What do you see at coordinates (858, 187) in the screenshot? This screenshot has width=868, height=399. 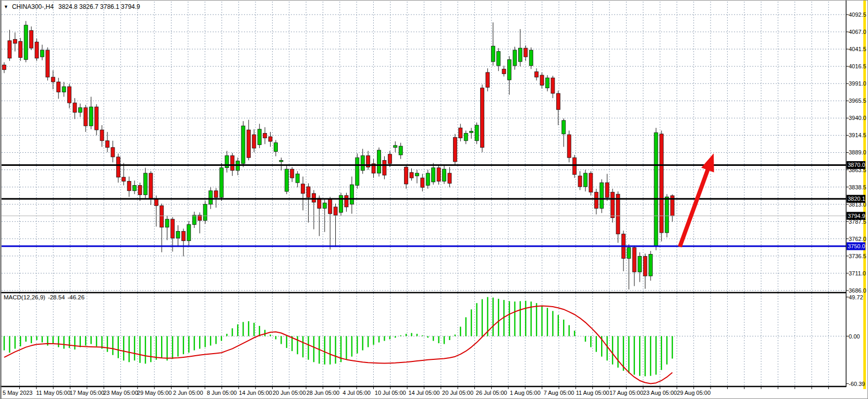 I see `price-axis-label: 3838.5` at bounding box center [858, 187].